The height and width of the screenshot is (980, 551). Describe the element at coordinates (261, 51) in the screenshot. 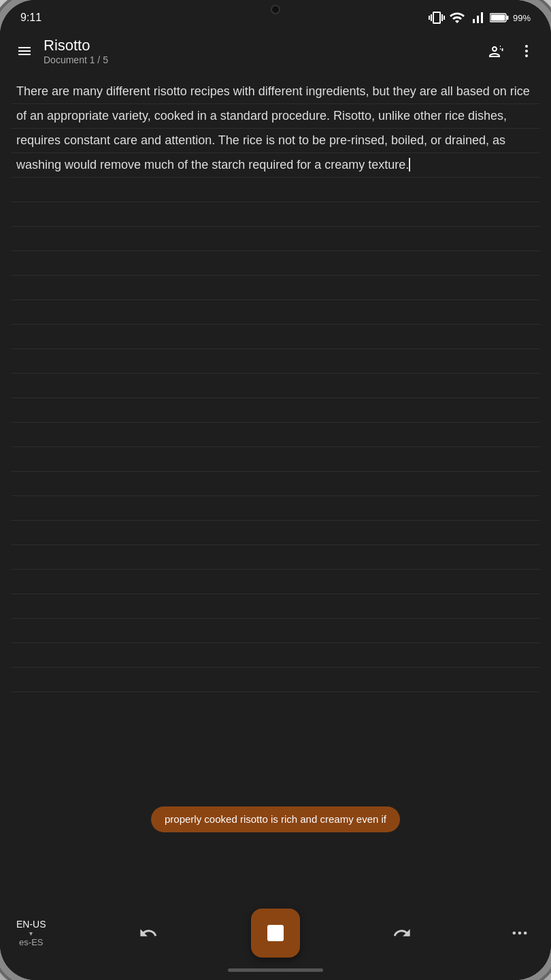

I see `app-bar-title: Risotto Document 1 / 5` at that location.